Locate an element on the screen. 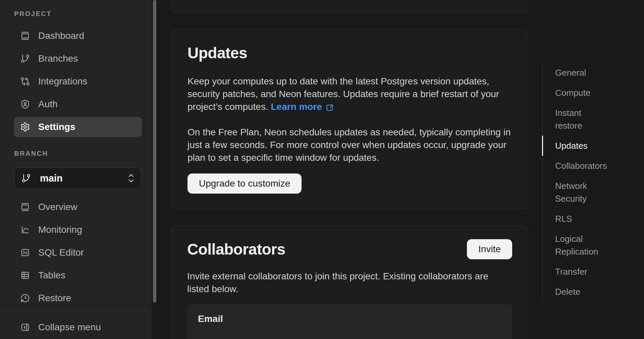 This screenshot has width=644, height=339. updates-body-text: Keep your computes up to date with the l… is located at coordinates (343, 94).